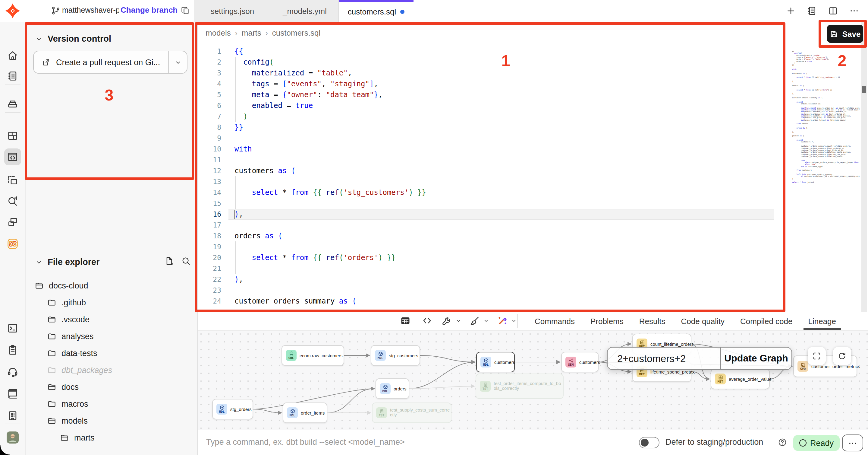 The width and height of the screenshot is (868, 455). I want to click on change-branch-link: Change branch, so click(149, 10).